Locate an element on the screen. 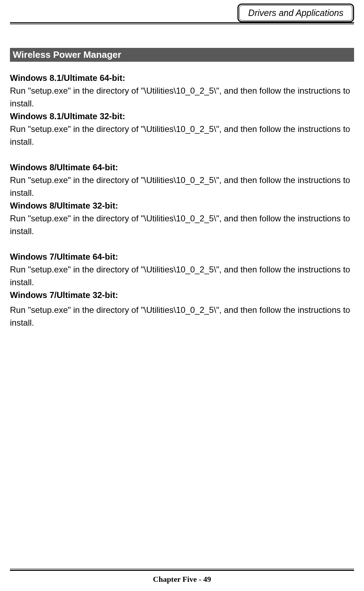 The height and width of the screenshot is (591, 364). os-group: Windows 8.1/Ultimate 64-bit: Run "setup.… is located at coordinates (182, 110).